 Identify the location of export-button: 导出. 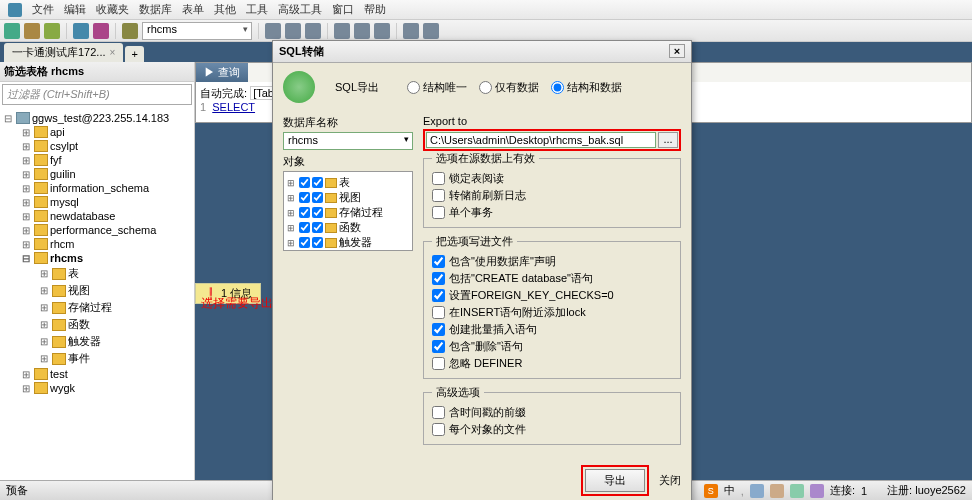
(615, 480).